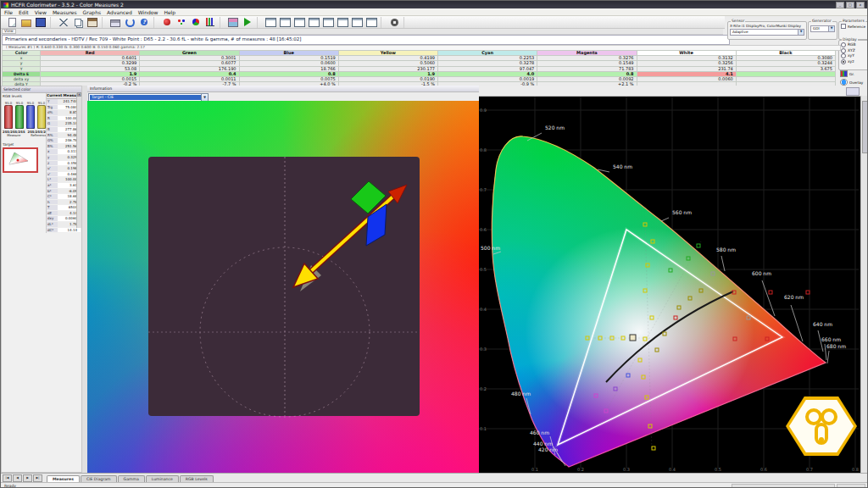 This screenshot has width=868, height=488. What do you see at coordinates (483, 309) in the screenshot?
I see `svg-text: 0.4` at bounding box center [483, 309].